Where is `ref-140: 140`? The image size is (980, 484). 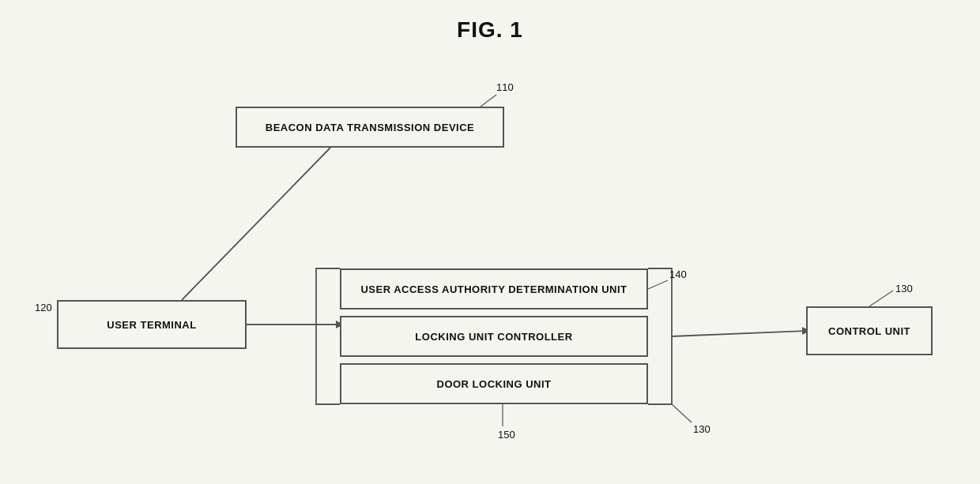 ref-140: 140 is located at coordinates (678, 275).